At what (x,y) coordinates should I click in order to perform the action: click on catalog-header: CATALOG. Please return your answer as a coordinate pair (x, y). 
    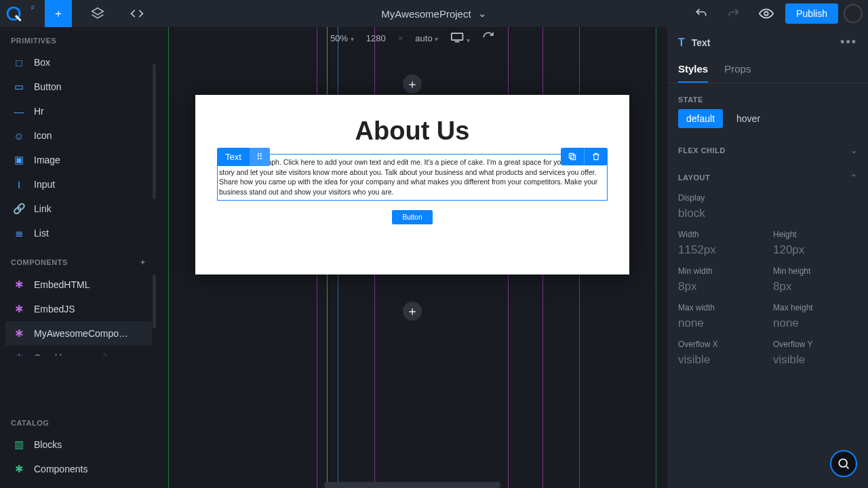
    Looking at the image, I should click on (79, 421).